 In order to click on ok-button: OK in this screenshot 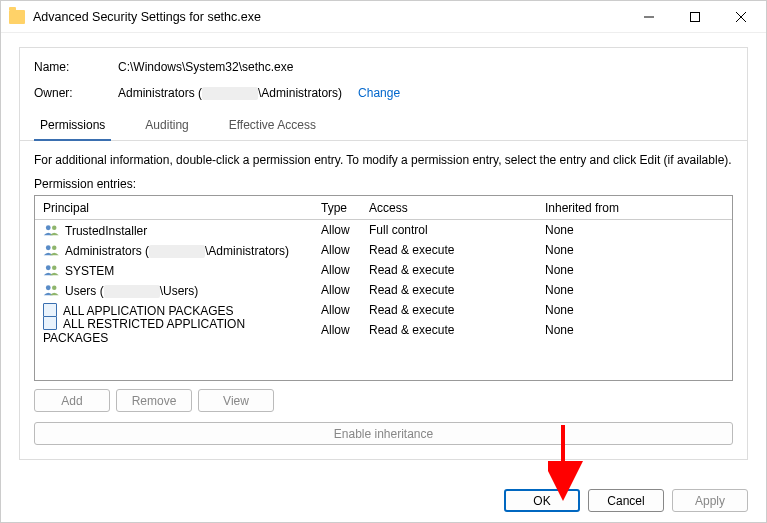, I will do `click(542, 500)`.